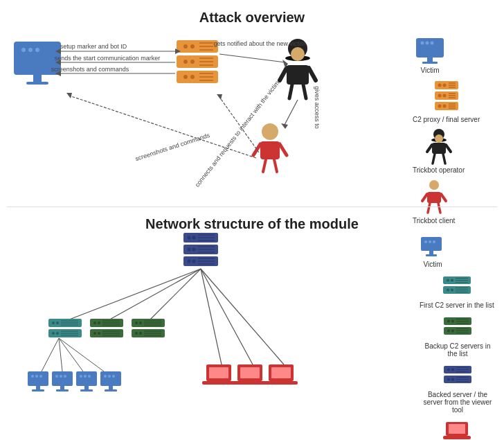 Image resolution: width=504 pixels, height=440 pixels. Describe the element at coordinates (432, 265) in the screenshot. I see `net-legend-victim-label: Victim` at that location.